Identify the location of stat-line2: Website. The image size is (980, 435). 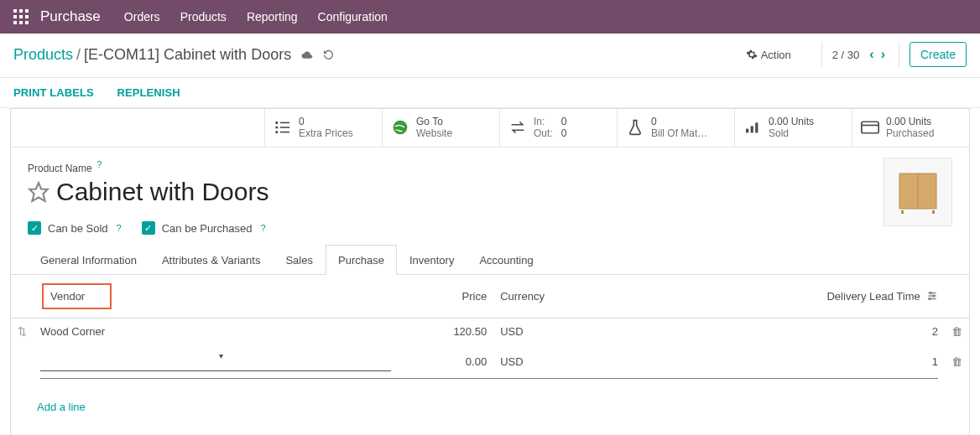
(435, 133).